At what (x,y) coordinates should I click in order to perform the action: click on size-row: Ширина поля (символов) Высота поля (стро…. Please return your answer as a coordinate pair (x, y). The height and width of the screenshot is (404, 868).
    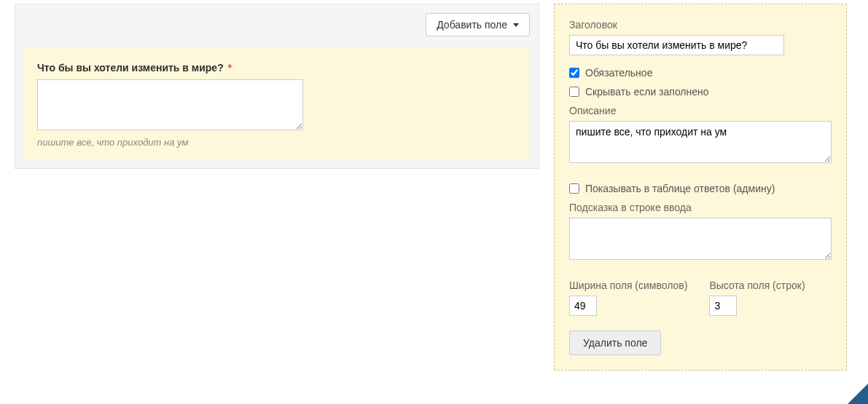
    Looking at the image, I should click on (700, 298).